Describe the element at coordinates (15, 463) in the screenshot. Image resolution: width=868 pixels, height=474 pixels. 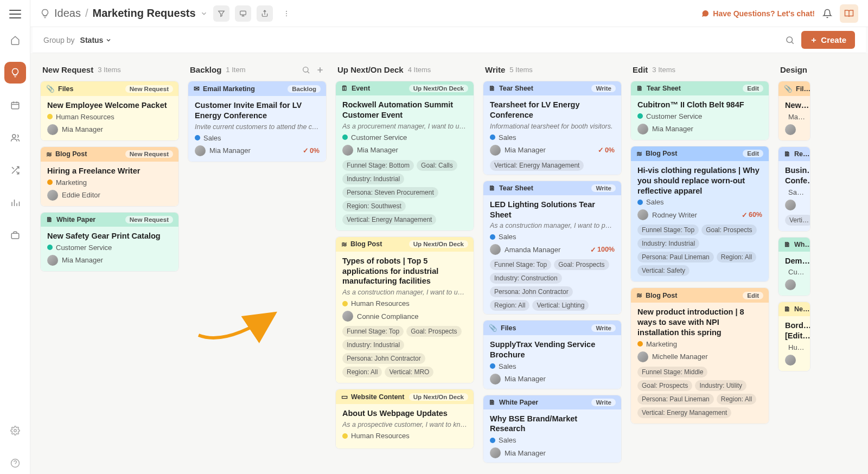
I see `help-icon` at that location.